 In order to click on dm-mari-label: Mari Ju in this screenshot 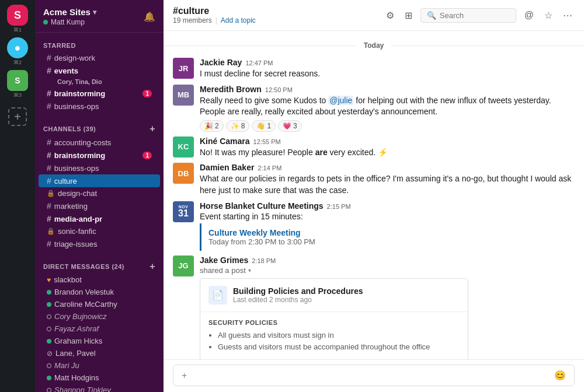, I will do `click(67, 365)`.